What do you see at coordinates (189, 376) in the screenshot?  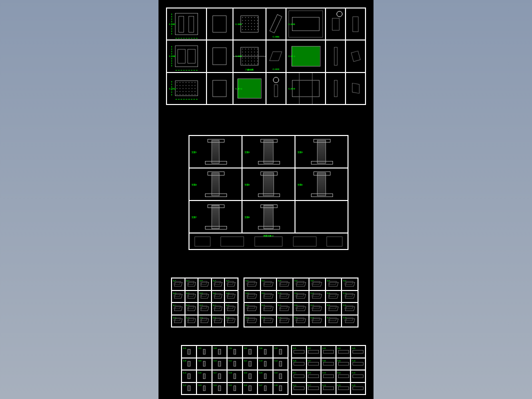 I see `mini-cell: D-15` at bounding box center [189, 376].